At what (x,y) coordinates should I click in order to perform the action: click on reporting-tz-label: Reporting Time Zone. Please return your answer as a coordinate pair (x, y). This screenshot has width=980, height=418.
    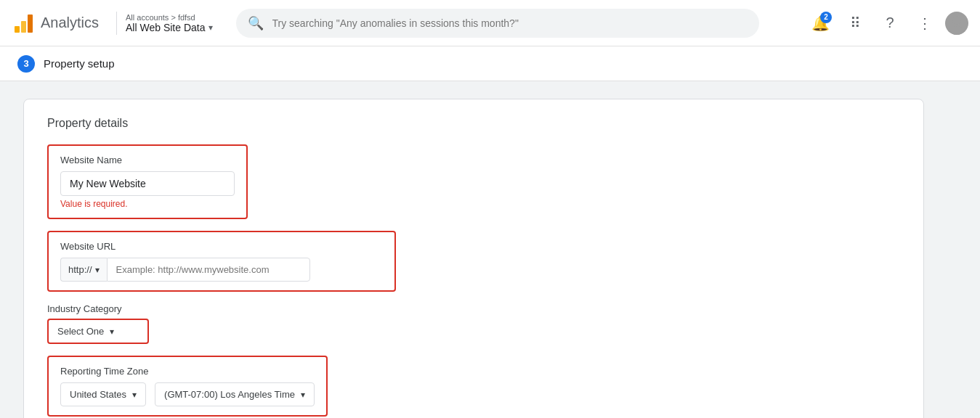
    Looking at the image, I should click on (187, 372).